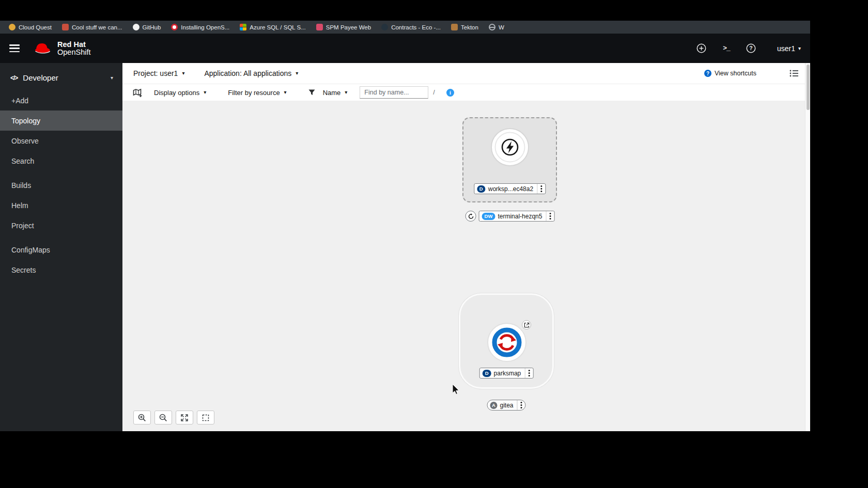 Image resolution: width=868 pixels, height=488 pixels. What do you see at coordinates (465, 27) in the screenshot?
I see `bookmark-tekton: Tekton` at bounding box center [465, 27].